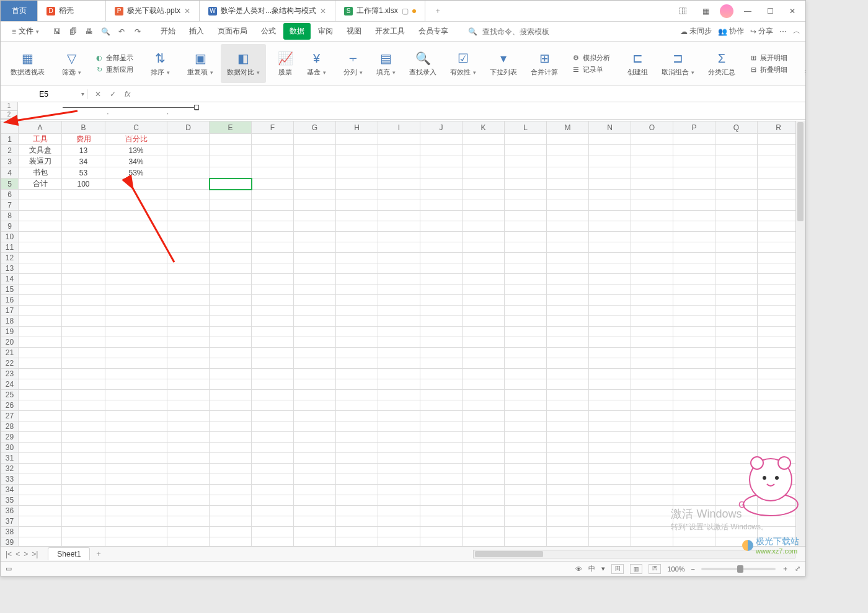 This screenshot has width=868, height=613. What do you see at coordinates (610, 384) in the screenshot?
I see `cell-N24` at bounding box center [610, 384].